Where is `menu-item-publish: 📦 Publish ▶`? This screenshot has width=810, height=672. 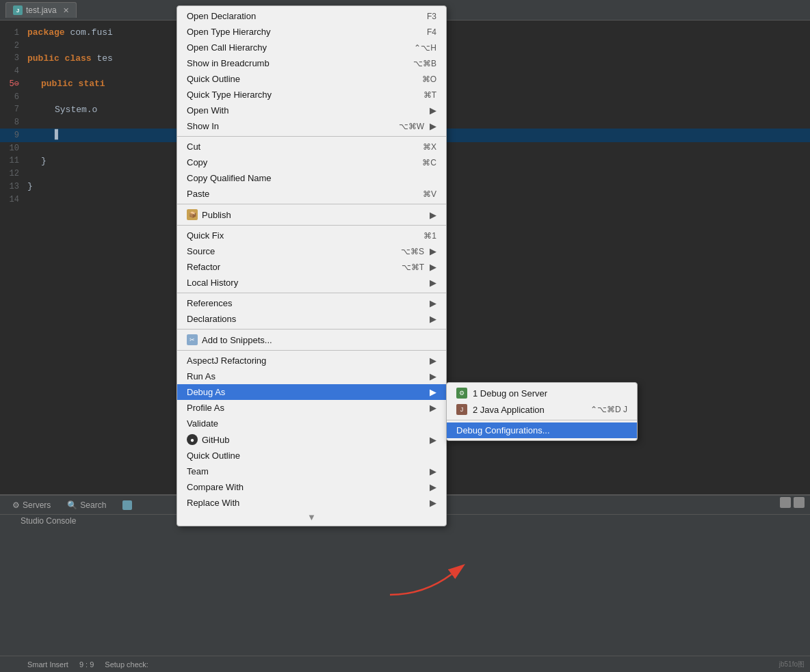
menu-item-publish: 📦 Publish ▶ is located at coordinates (312, 215).